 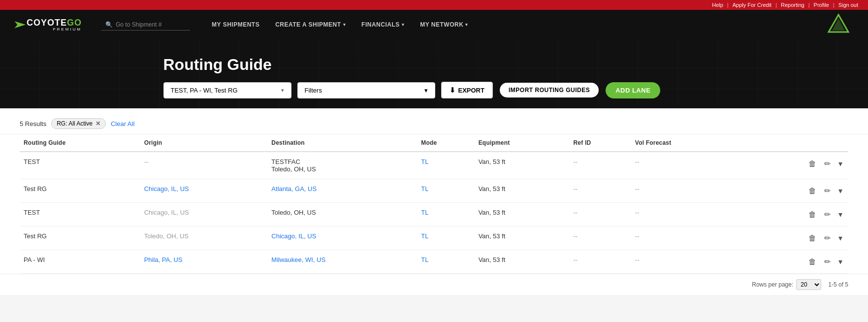 What do you see at coordinates (718, 5) in the screenshot?
I see `help-link: Help` at bounding box center [718, 5].